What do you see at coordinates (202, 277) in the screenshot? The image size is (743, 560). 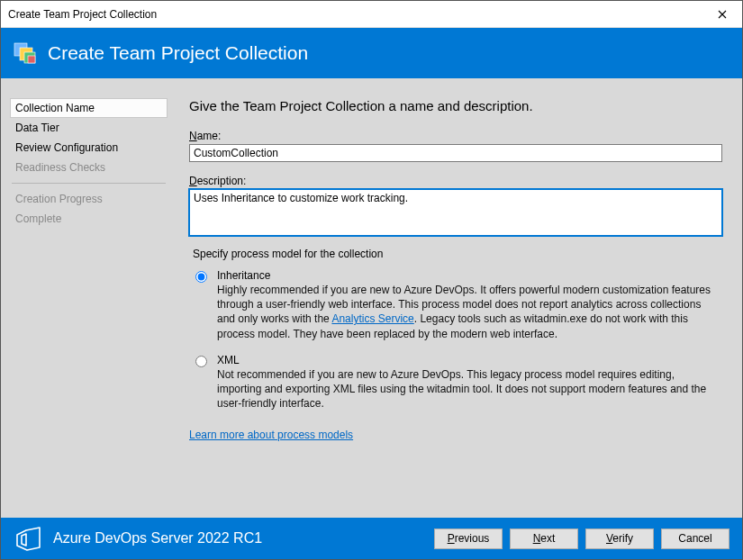 I see `inheritance-radio` at bounding box center [202, 277].